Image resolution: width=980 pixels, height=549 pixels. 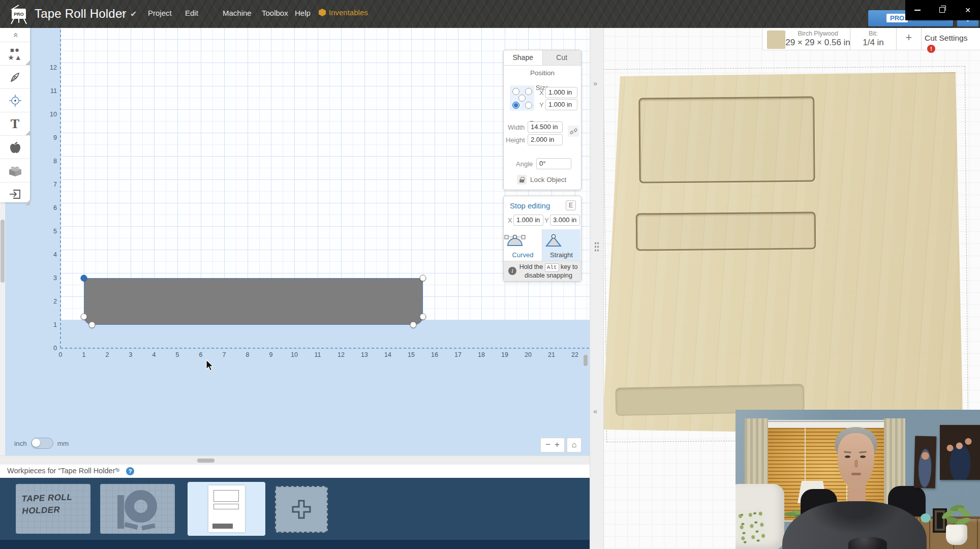 What do you see at coordinates (595, 411) in the screenshot?
I see `collapse-left-icon: «` at bounding box center [595, 411].